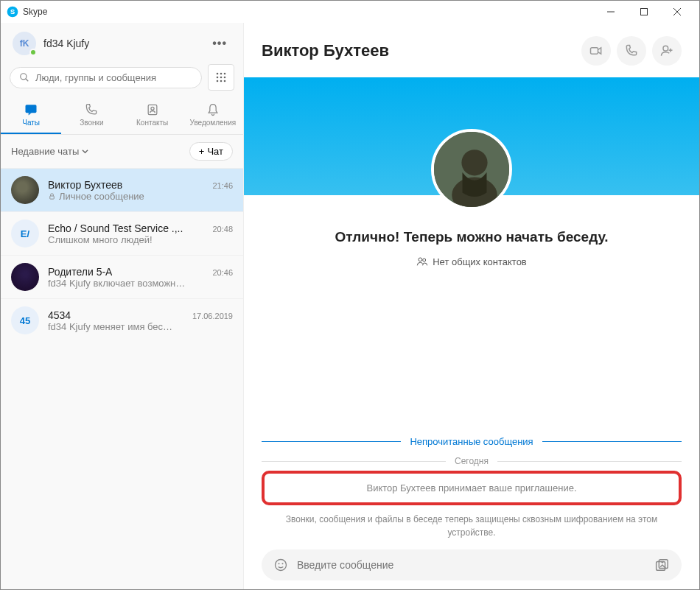  What do you see at coordinates (153, 116) in the screenshot?
I see `tab-contacts: Контакты` at bounding box center [153, 116].